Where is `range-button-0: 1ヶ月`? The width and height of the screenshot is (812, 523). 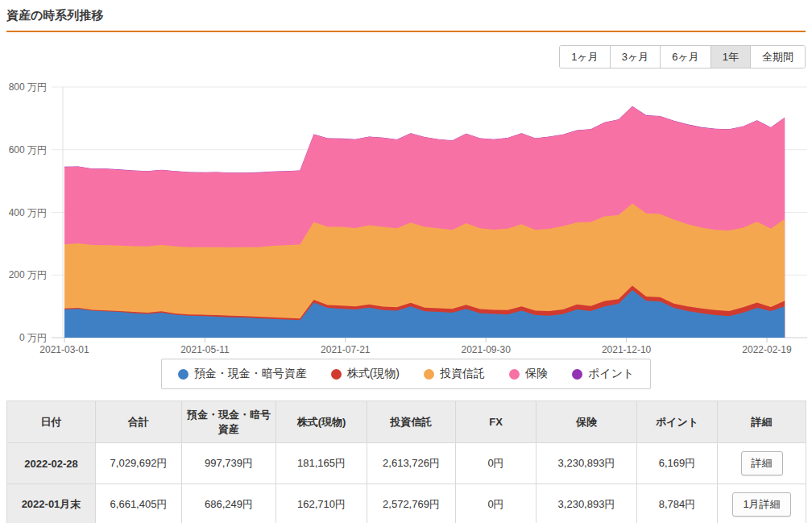 range-button-0: 1ヶ月 is located at coordinates (585, 56).